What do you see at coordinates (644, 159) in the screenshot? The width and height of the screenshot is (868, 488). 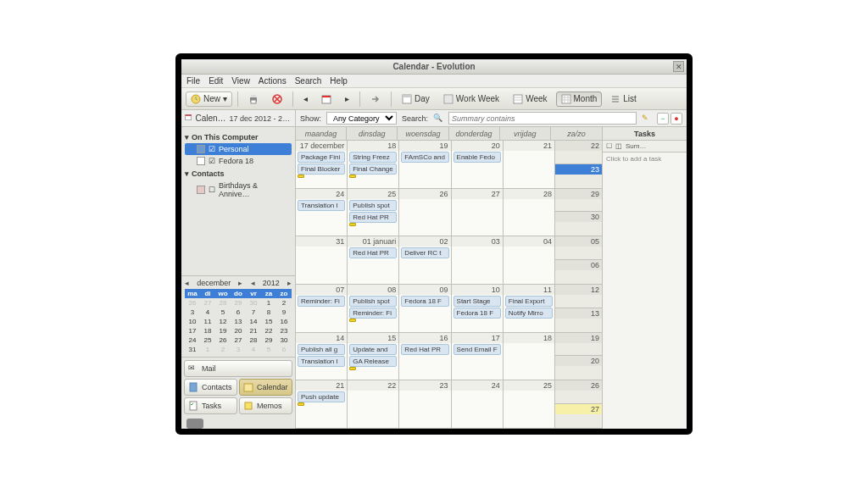 I see `add-task-hint: Click to add a task` at bounding box center [644, 159].